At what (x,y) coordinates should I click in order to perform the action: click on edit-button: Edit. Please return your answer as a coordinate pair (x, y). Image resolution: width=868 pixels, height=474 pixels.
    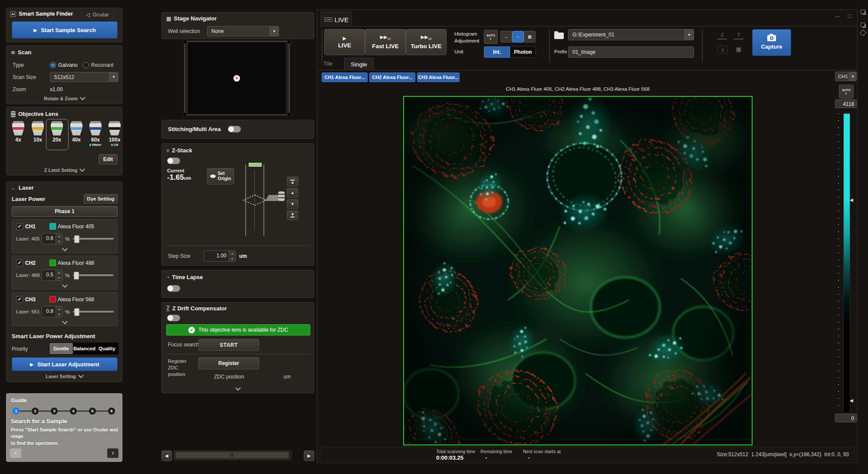
    Looking at the image, I should click on (108, 159).